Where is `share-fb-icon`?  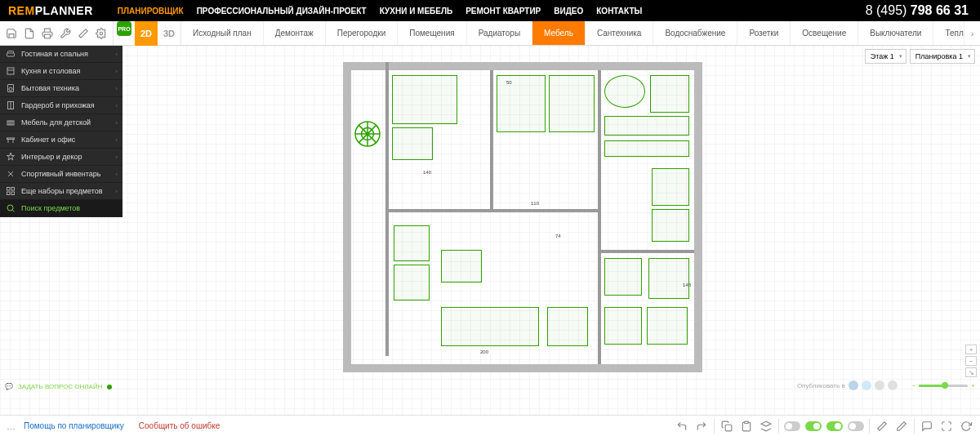 share-fb-icon is located at coordinates (880, 385).